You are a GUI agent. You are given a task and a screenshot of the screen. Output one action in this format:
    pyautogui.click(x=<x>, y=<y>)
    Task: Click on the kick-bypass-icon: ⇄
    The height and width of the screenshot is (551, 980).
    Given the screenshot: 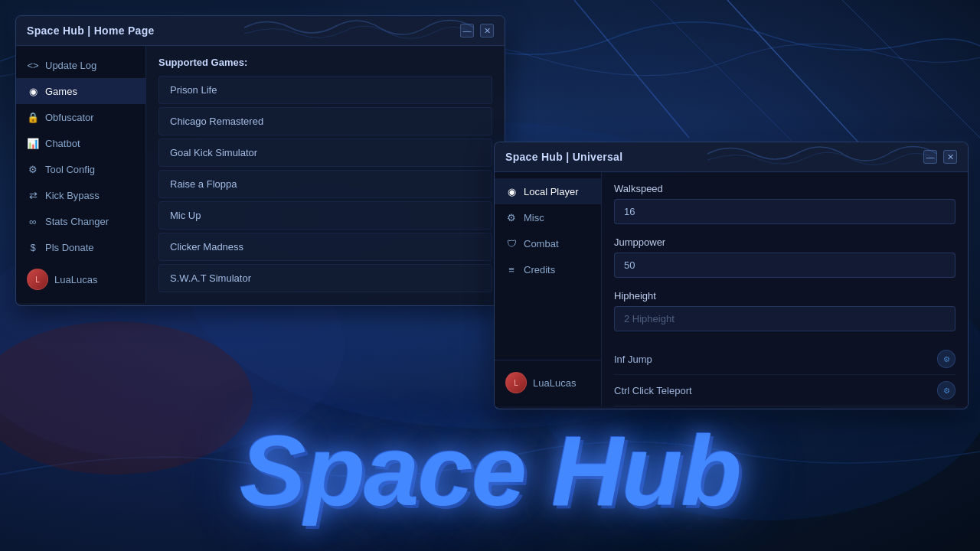 What is the action you would take?
    pyautogui.click(x=33, y=195)
    